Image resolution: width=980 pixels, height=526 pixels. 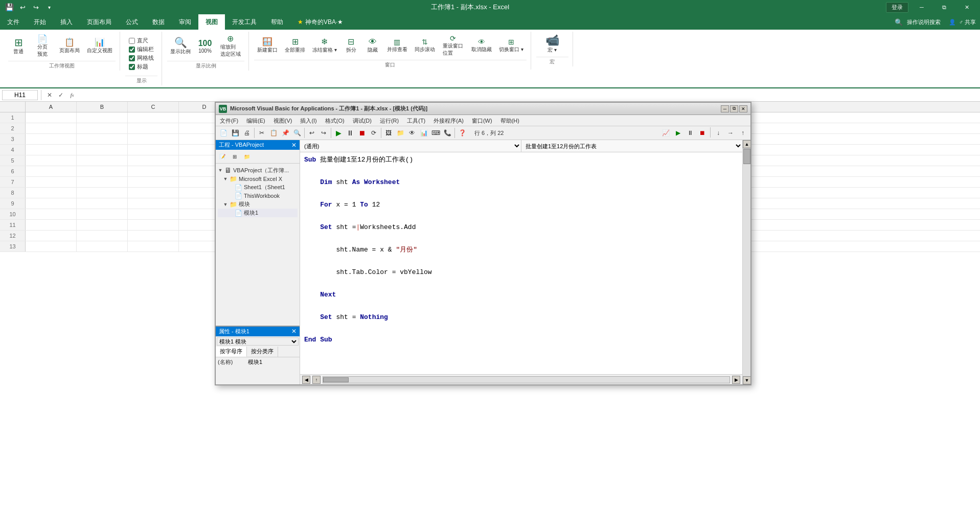 What do you see at coordinates (666, 133) in the screenshot?
I see `vba-chart-btn: 📈` at bounding box center [666, 133].